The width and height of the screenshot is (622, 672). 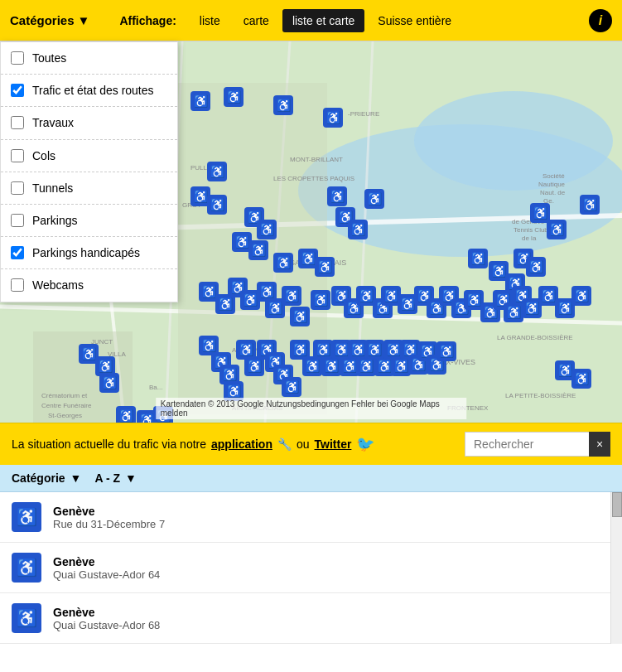 What do you see at coordinates (17, 90) in the screenshot?
I see `checkbox-trafic` at bounding box center [17, 90].